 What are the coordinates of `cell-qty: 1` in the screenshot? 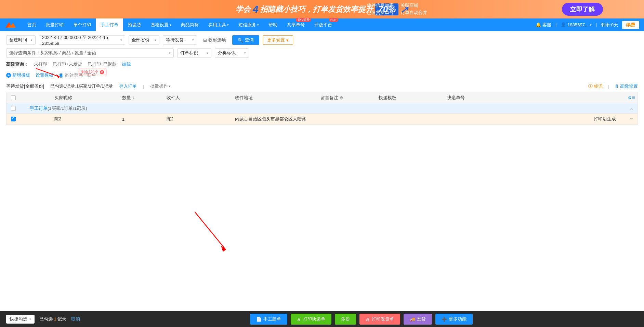 It's located at (142, 119).